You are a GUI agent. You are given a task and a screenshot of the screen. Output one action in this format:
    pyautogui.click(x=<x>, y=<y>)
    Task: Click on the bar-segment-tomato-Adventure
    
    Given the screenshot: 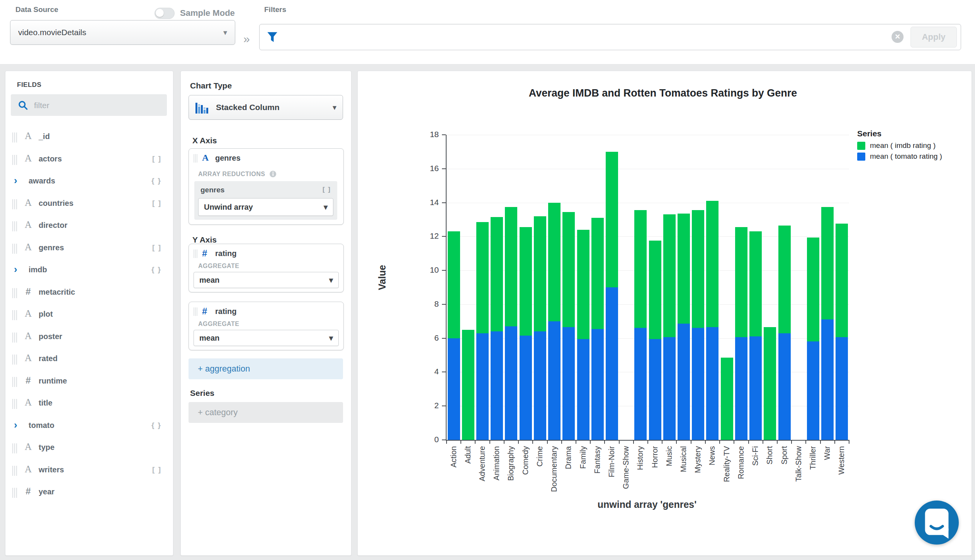 What is the action you would take?
    pyautogui.click(x=482, y=387)
    